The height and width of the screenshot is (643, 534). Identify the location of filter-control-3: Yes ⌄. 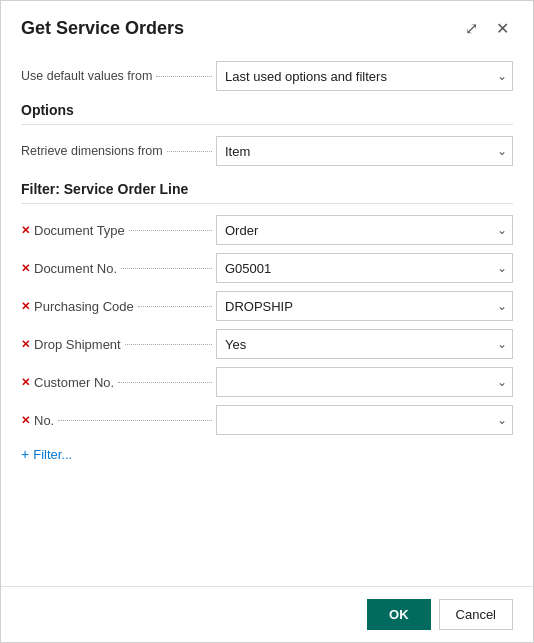
(364, 344).